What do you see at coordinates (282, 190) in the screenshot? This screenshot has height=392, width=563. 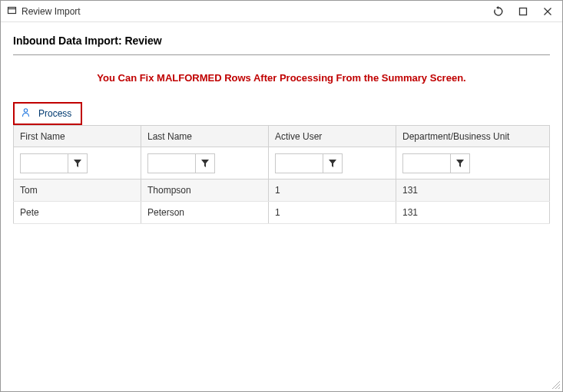 I see `table-row: Tom Thompson 1 131` at bounding box center [282, 190].